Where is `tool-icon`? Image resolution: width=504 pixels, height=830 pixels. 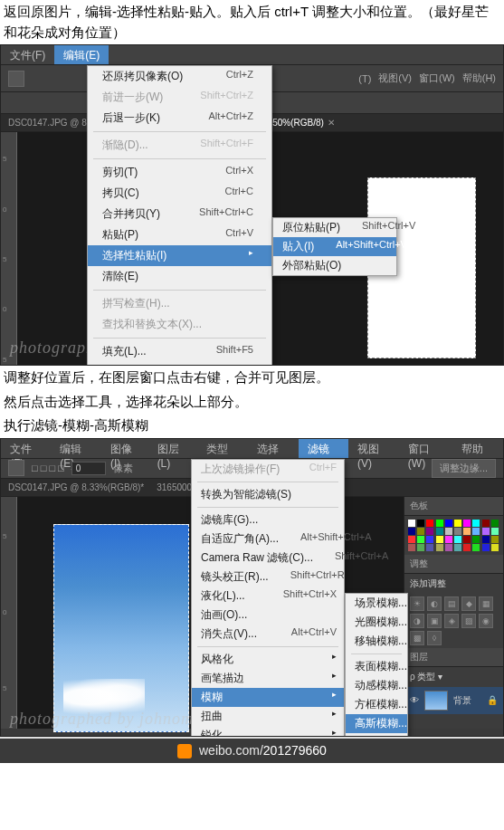
tool-icon is located at coordinates (16, 79).